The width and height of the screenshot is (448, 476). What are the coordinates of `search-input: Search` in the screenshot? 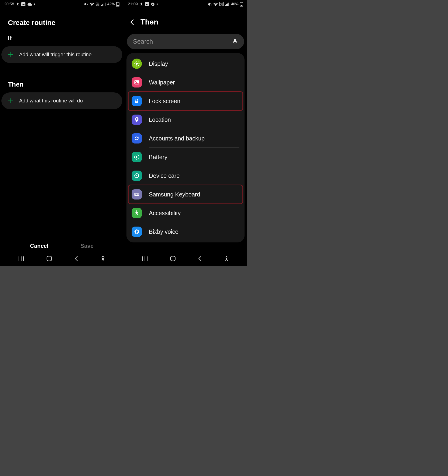 It's located at (185, 42).